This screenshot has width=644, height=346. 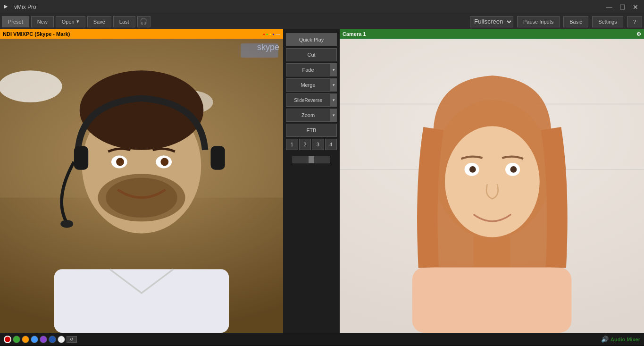 I want to click on app-title: vMix Pro, so click(x=309, y=7).